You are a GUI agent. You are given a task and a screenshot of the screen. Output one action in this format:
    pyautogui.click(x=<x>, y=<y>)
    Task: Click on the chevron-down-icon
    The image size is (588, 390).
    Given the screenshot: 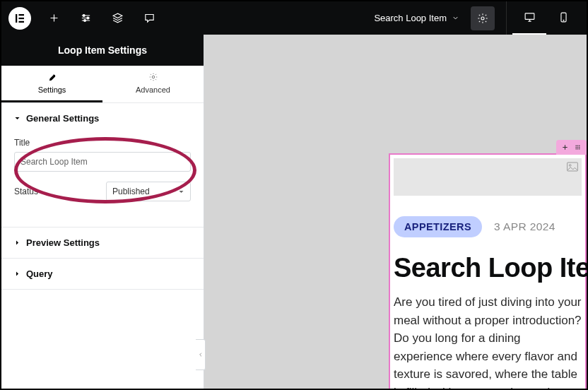 What is the action you would take?
    pyautogui.click(x=455, y=18)
    